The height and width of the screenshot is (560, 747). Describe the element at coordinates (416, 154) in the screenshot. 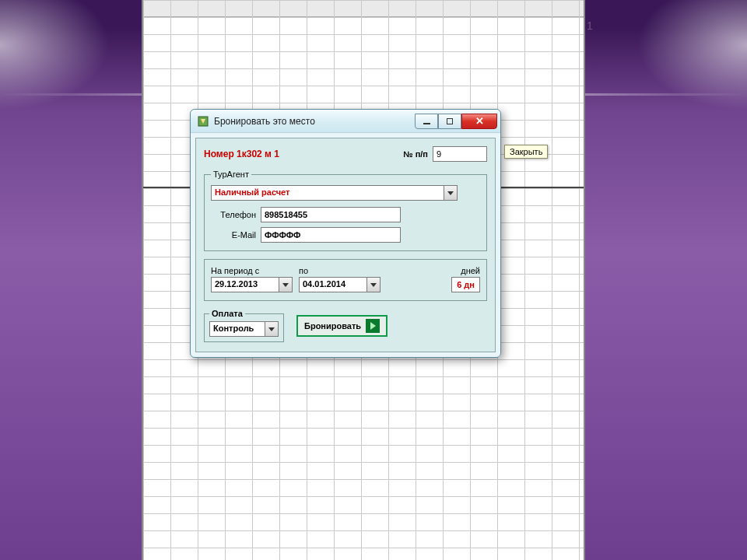

I see `order-no-label: № п/п` at that location.